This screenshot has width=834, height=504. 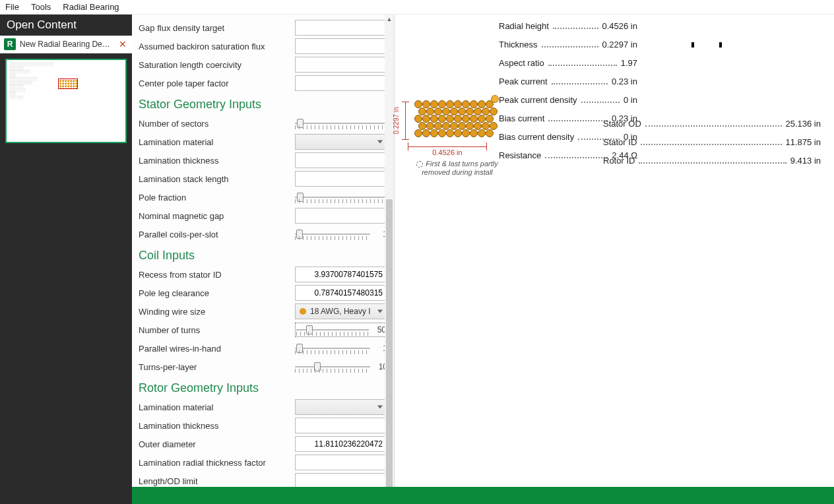 I want to click on menu-radial-bearing: Radial Bearing, so click(x=91, y=7).